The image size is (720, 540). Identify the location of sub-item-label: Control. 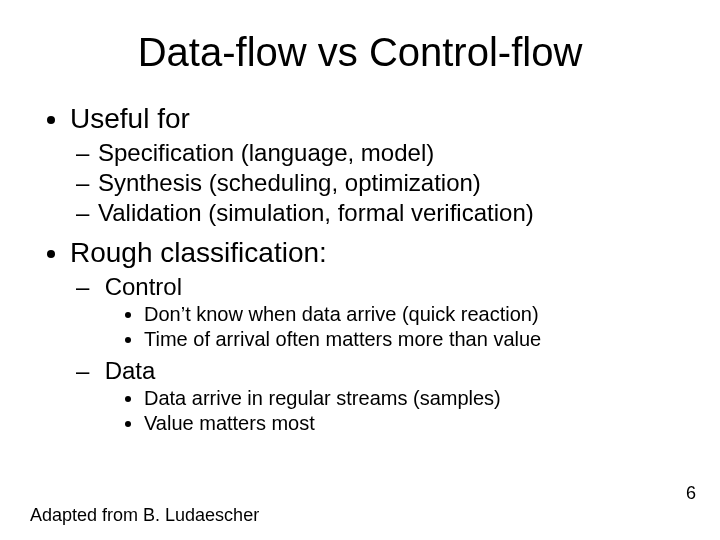
(144, 286).